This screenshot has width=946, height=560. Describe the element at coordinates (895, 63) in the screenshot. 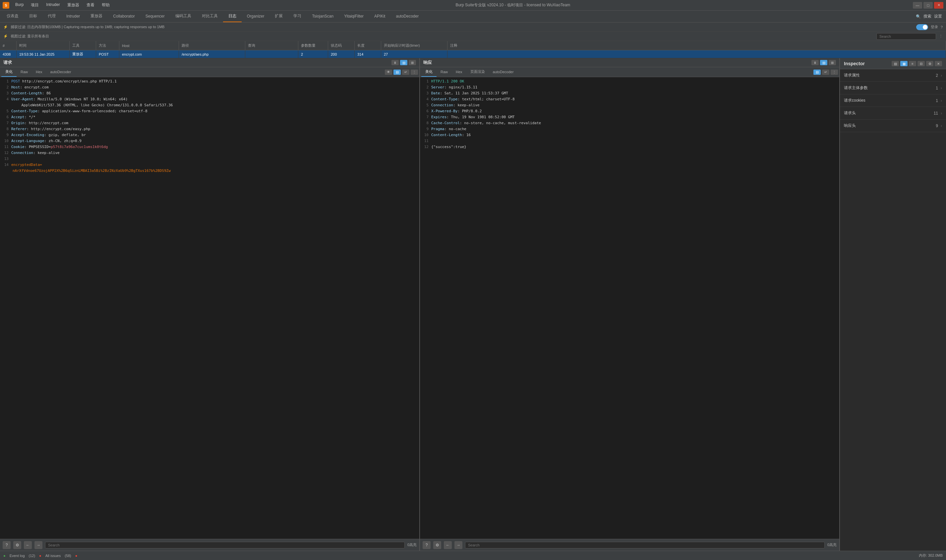

I see `insp-view-btn1: ▤` at that location.